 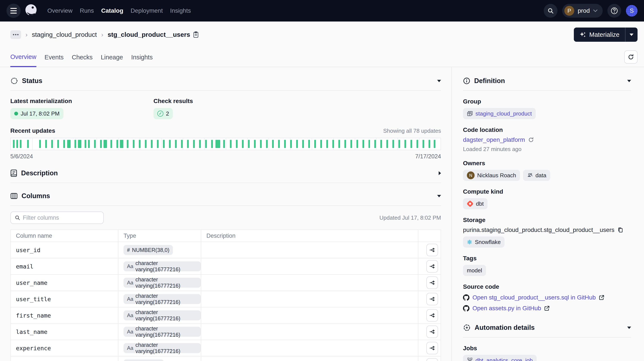 What do you see at coordinates (54, 57) in the screenshot?
I see `tab-events: Events` at bounding box center [54, 57].